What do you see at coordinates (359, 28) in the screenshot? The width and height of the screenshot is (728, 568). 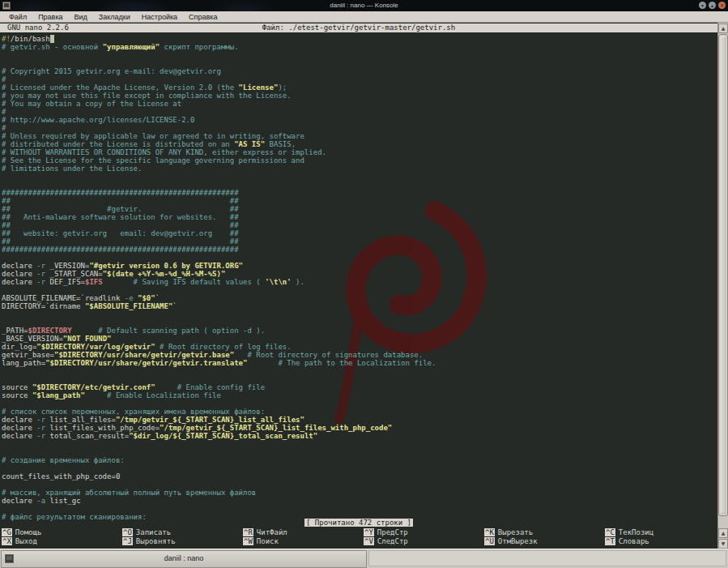 I see `nano-filename: Файл: ./etest-getvir/getvir-master/getvi…` at bounding box center [359, 28].